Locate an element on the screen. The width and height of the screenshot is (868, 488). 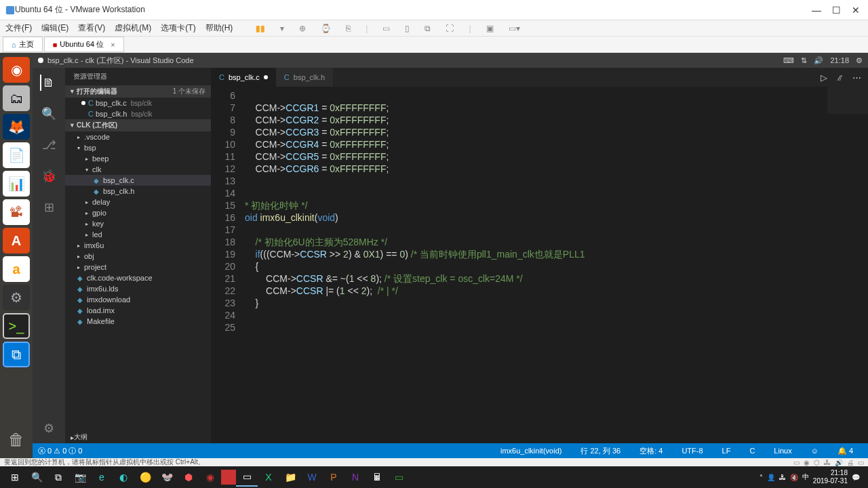
folder-item: led is located at coordinates (138, 235).